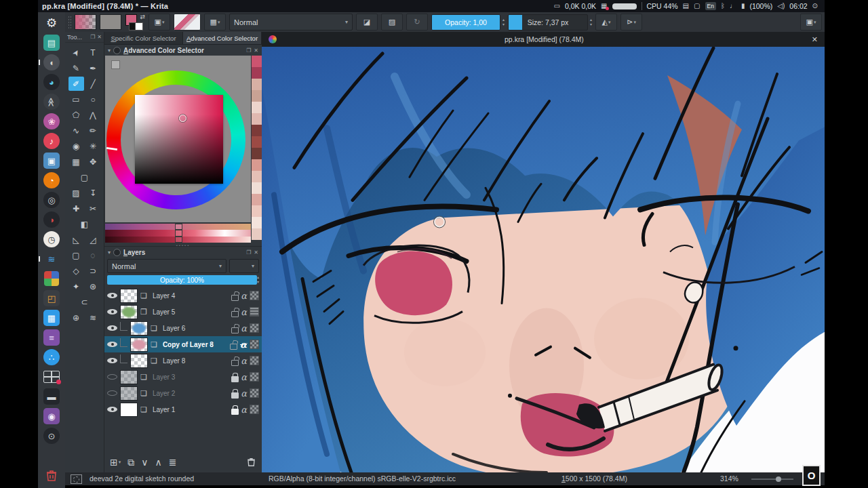 Image resolution: width=868 pixels, height=488 pixels. What do you see at coordinates (115, 462) in the screenshot?
I see `add-layer-button: ⊞▾` at bounding box center [115, 462].